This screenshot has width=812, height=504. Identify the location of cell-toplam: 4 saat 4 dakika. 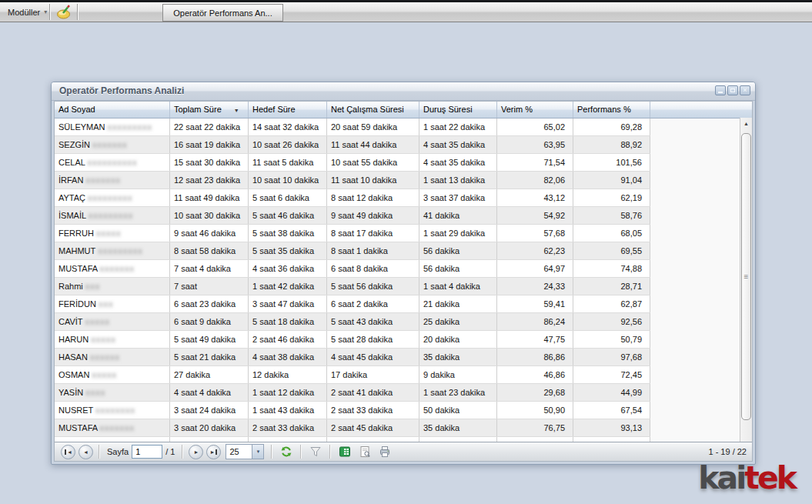
(209, 392).